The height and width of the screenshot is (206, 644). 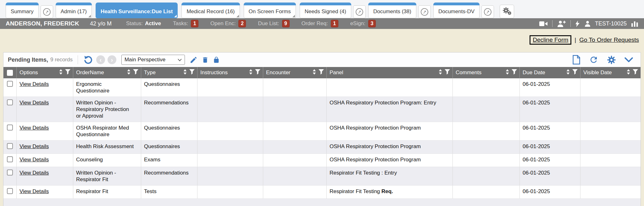 I want to click on lightning-icon, so click(x=577, y=24).